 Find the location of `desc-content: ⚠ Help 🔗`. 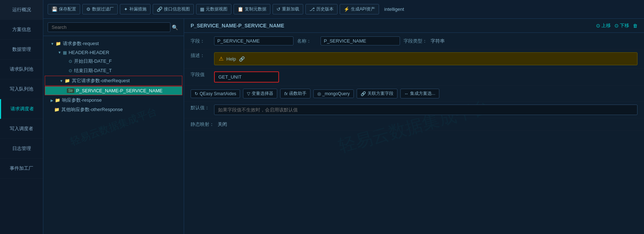

desc-content: ⚠ Help 🔗 is located at coordinates (426, 59).